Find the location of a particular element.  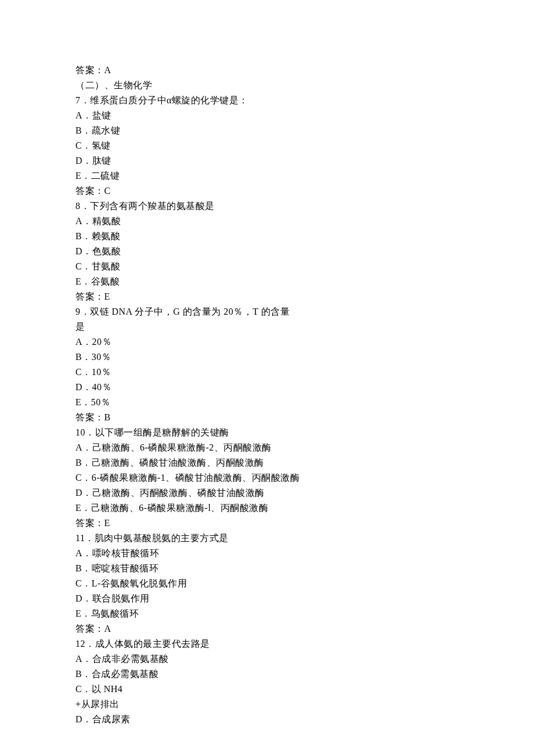

option-d: D．己糖激酶、丙酮酸激酶、磷酸甘油酸激酶 is located at coordinates (267, 493).